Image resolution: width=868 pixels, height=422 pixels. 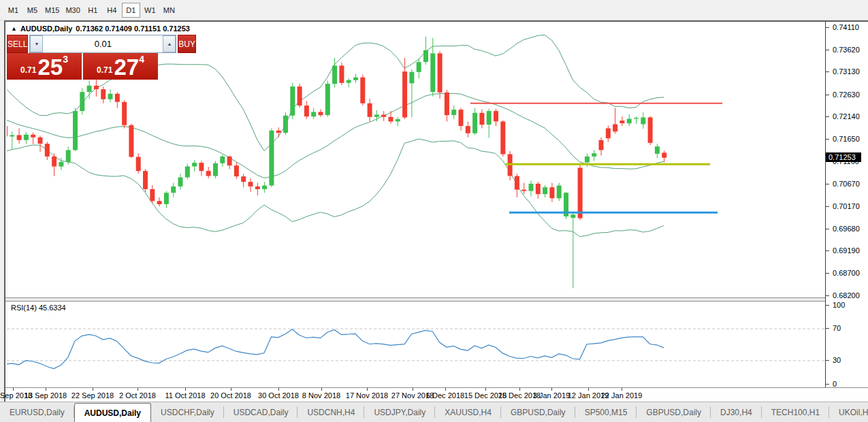 I want to click on chart-tab-usdcnh-h4: USDCNH,H4, so click(x=331, y=412).